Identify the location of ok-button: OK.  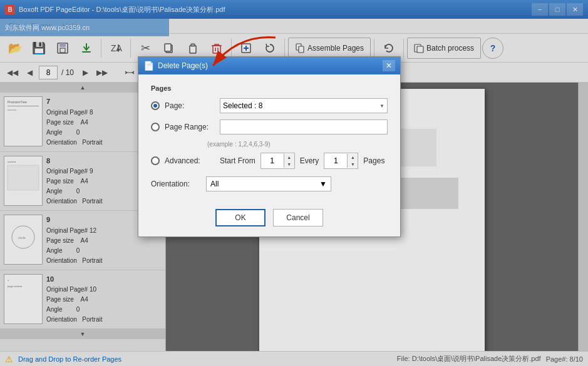
(240, 218).